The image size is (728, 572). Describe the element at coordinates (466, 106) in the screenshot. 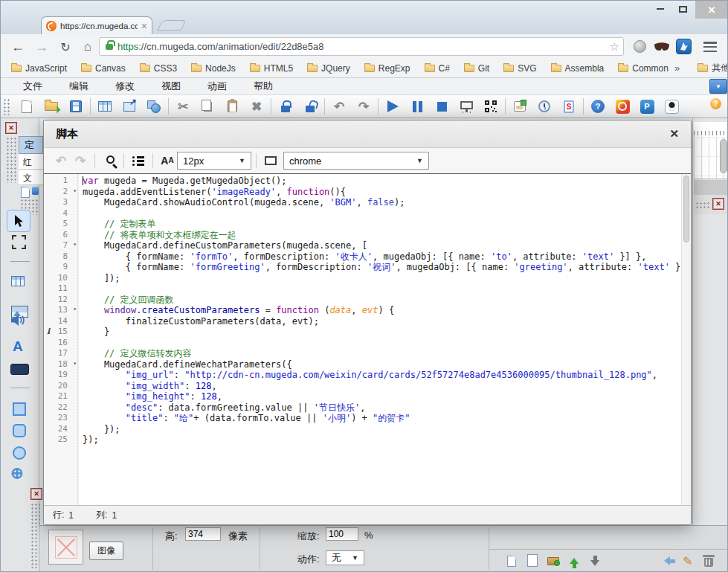

I see `present-button` at that location.